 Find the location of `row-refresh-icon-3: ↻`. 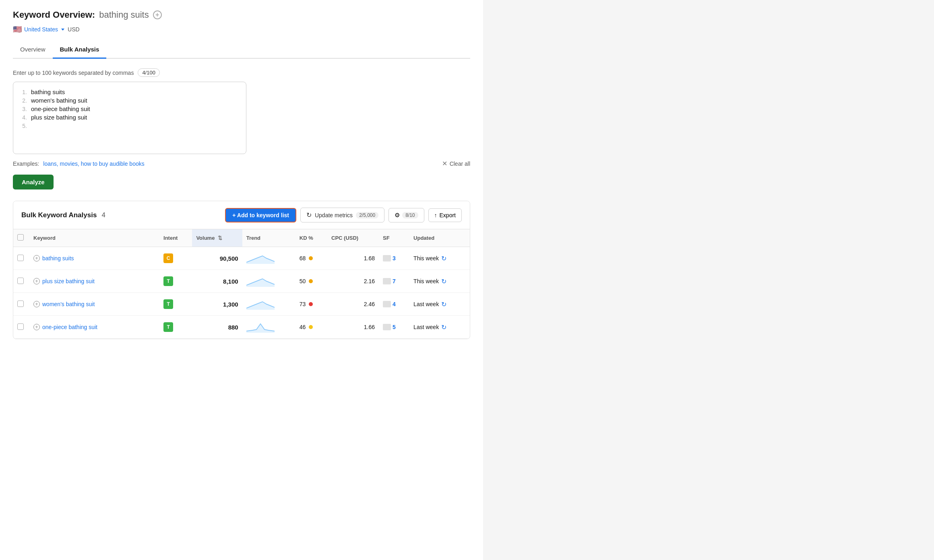

row-refresh-icon-3: ↻ is located at coordinates (444, 327).